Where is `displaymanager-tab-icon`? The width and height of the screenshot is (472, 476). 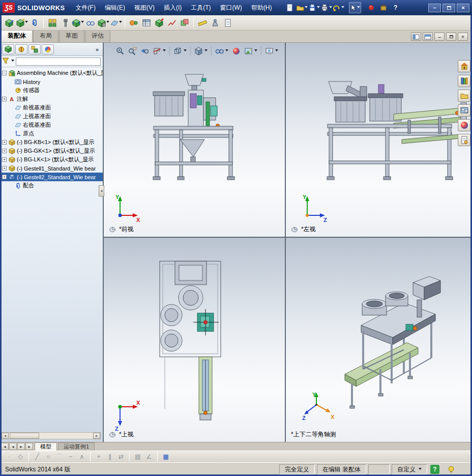 displaymanager-tab-icon is located at coordinates (48, 49).